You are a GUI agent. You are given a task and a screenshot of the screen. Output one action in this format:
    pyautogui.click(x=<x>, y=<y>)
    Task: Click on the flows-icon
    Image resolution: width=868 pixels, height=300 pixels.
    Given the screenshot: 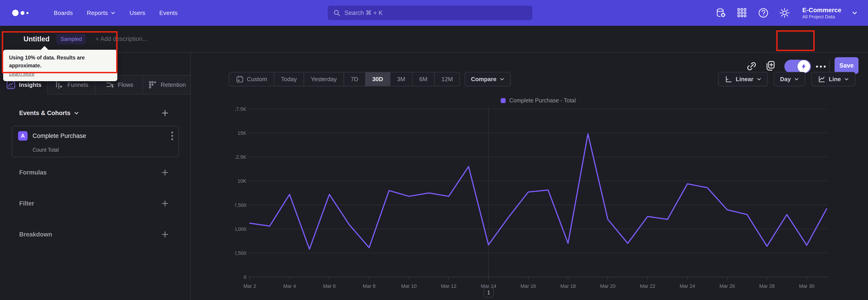 What is the action you would take?
    pyautogui.click(x=110, y=85)
    